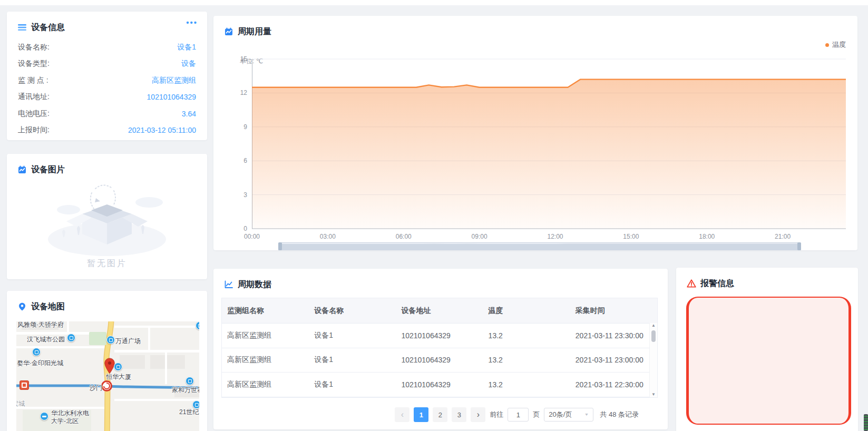  What do you see at coordinates (22, 170) in the screenshot?
I see `image-icon` at bounding box center [22, 170].